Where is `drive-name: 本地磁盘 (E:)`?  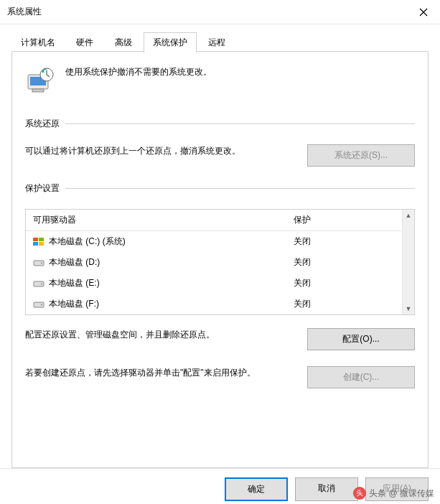 drive-name: 本地磁盘 (E:) is located at coordinates (75, 283).